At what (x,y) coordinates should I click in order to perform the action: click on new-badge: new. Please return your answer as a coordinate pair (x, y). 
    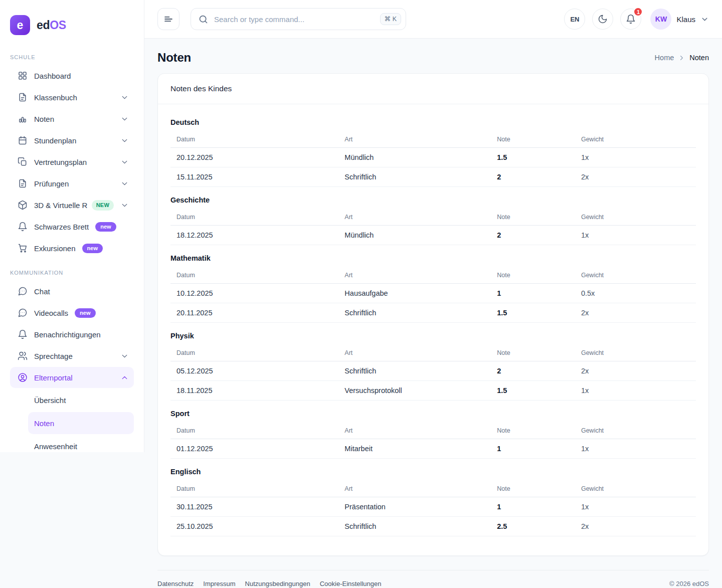
    Looking at the image, I should click on (92, 249).